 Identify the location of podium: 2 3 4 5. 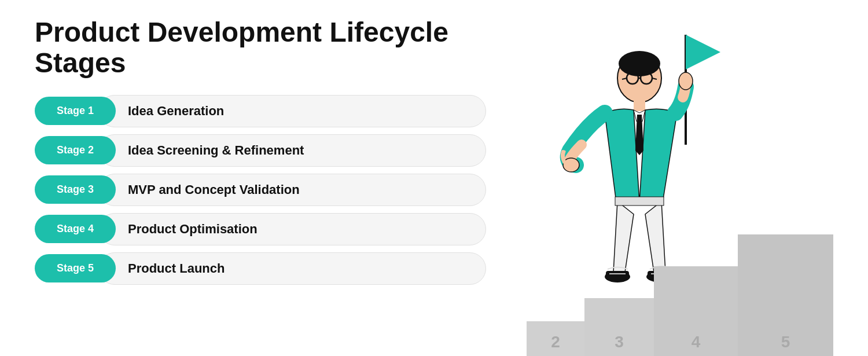
(680, 295).